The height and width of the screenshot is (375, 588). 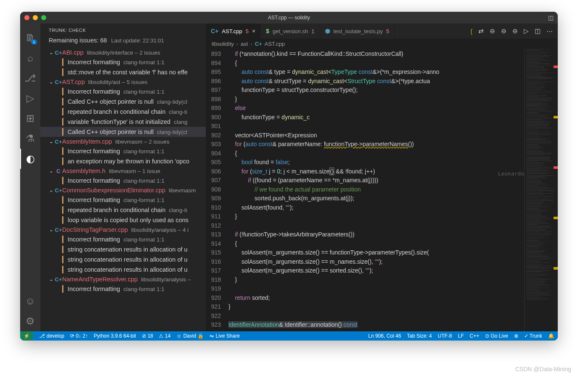 I want to click on nav-fwd2-icon: ⊖, so click(x=515, y=31).